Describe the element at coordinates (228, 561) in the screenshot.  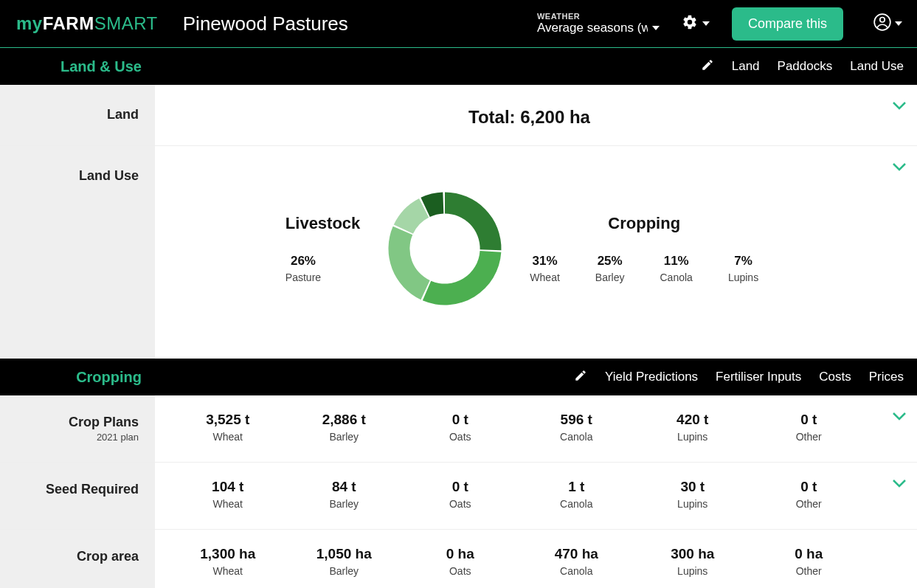
I see `stat-wheat: 1,300 haWheat` at that location.